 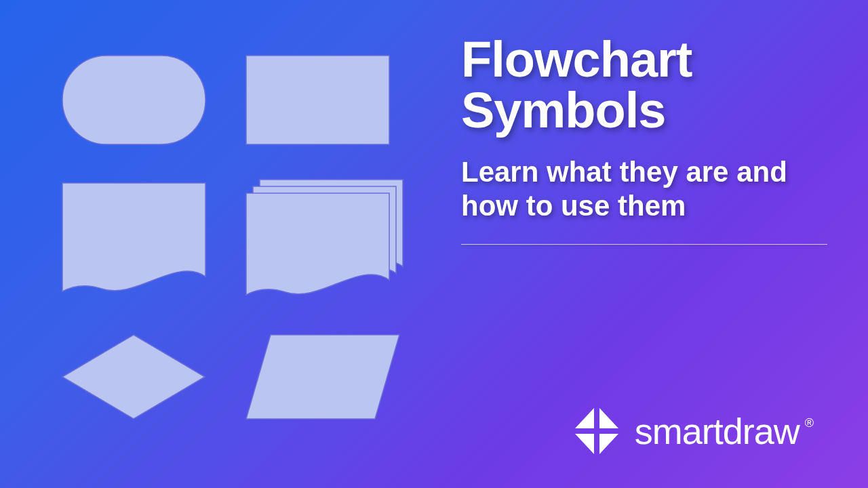 I want to click on brand-registered-mark: ®, so click(x=810, y=423).